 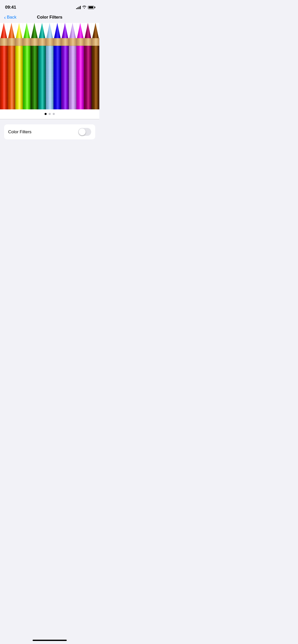 I want to click on back-chevron-icon: ‹, so click(x=5, y=17).